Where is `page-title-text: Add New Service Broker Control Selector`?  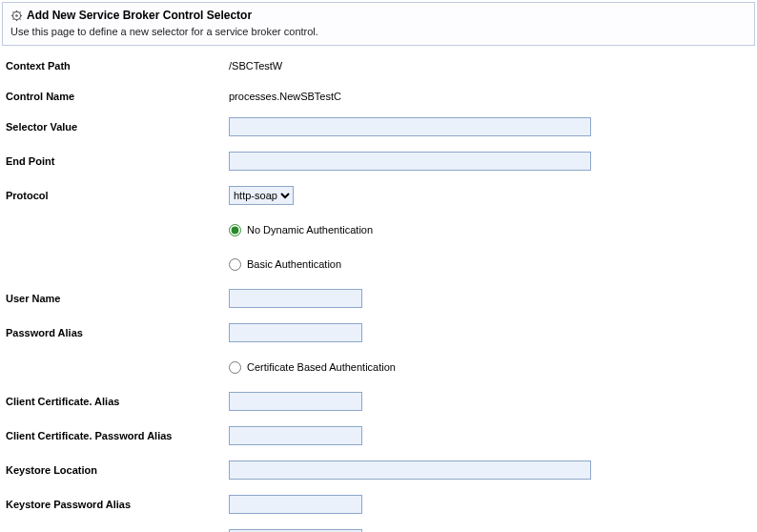 page-title-text: Add New Service Broker Control Selector is located at coordinates (139, 15).